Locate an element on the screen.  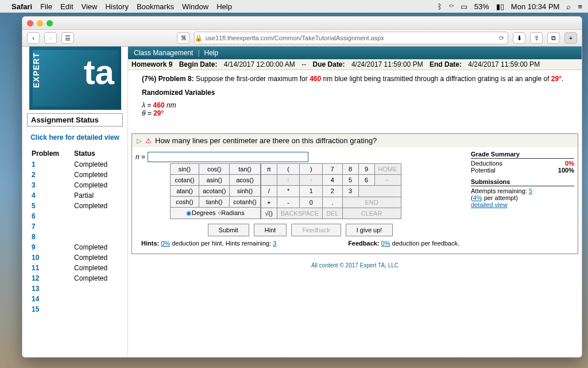
menu-view: View is located at coordinates (90, 7).